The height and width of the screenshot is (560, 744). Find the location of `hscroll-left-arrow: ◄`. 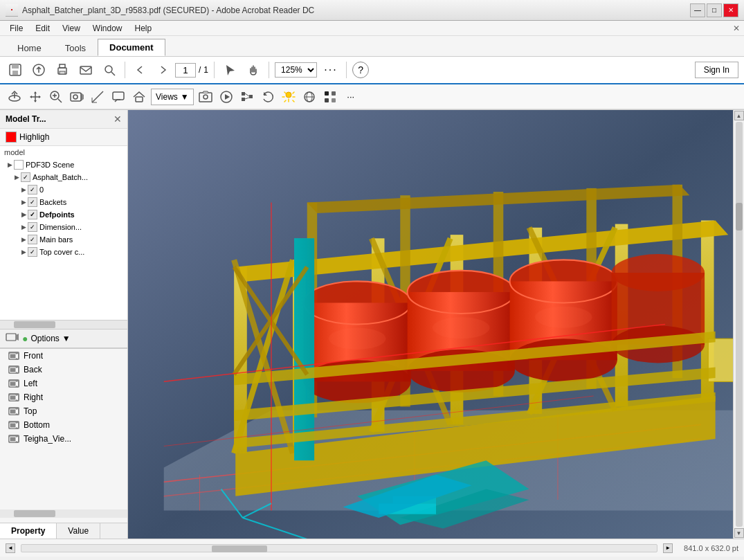

hscroll-left-arrow: ◄ is located at coordinates (10, 548).